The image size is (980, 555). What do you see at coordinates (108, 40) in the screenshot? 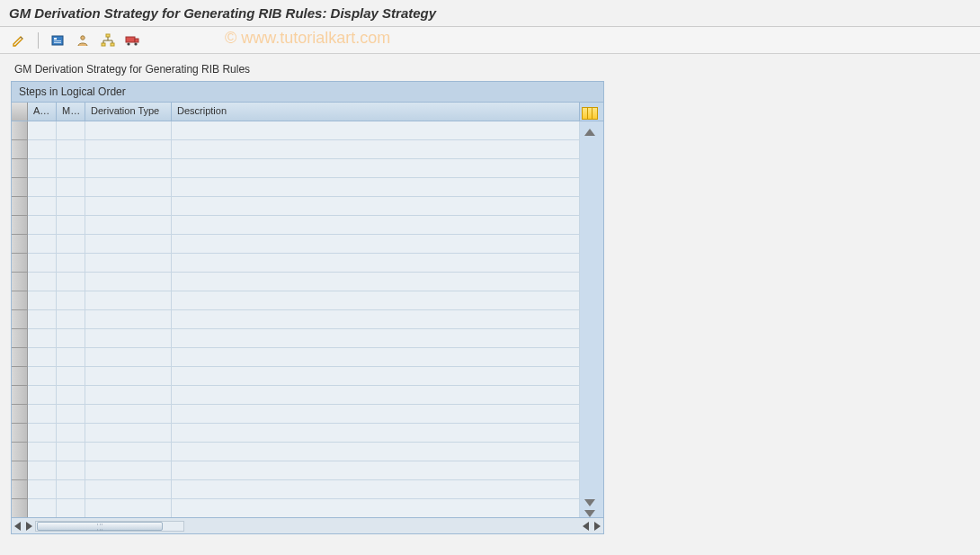
I see `hierarchy-icon` at bounding box center [108, 40].